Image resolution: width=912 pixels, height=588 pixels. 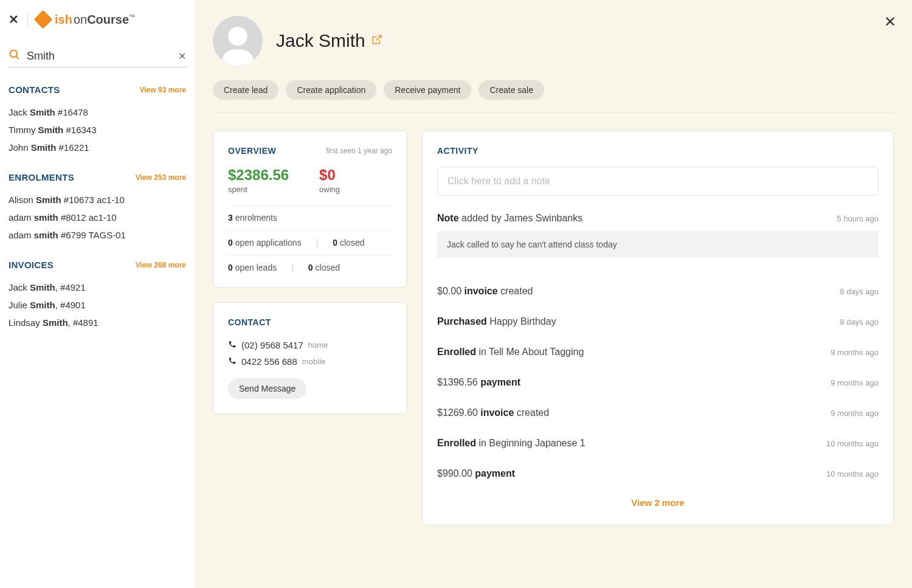 What do you see at coordinates (427, 90) in the screenshot?
I see `receive-payment-button: Receive payment` at bounding box center [427, 90].